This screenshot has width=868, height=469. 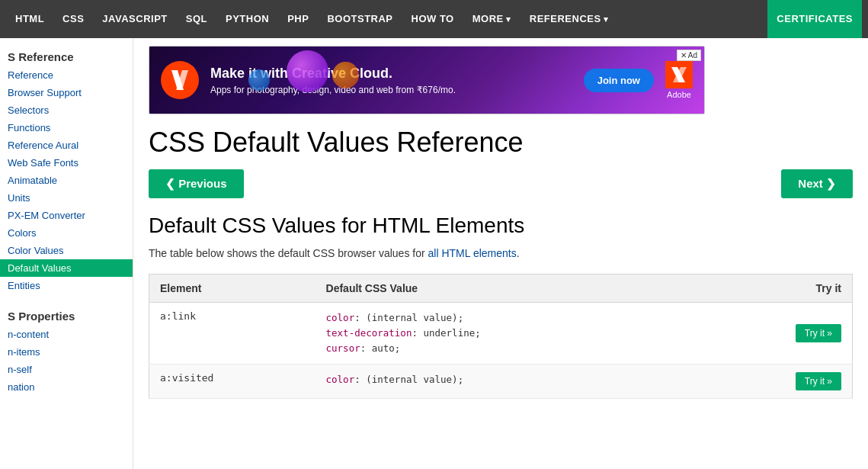 What do you see at coordinates (66, 250) in the screenshot?
I see `sidebar-item-color-values: Color Values` at bounding box center [66, 250].